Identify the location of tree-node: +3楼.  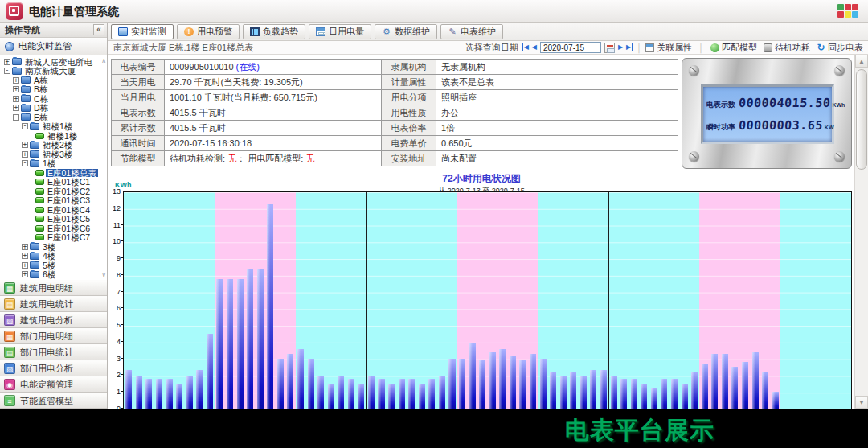
(53, 247).